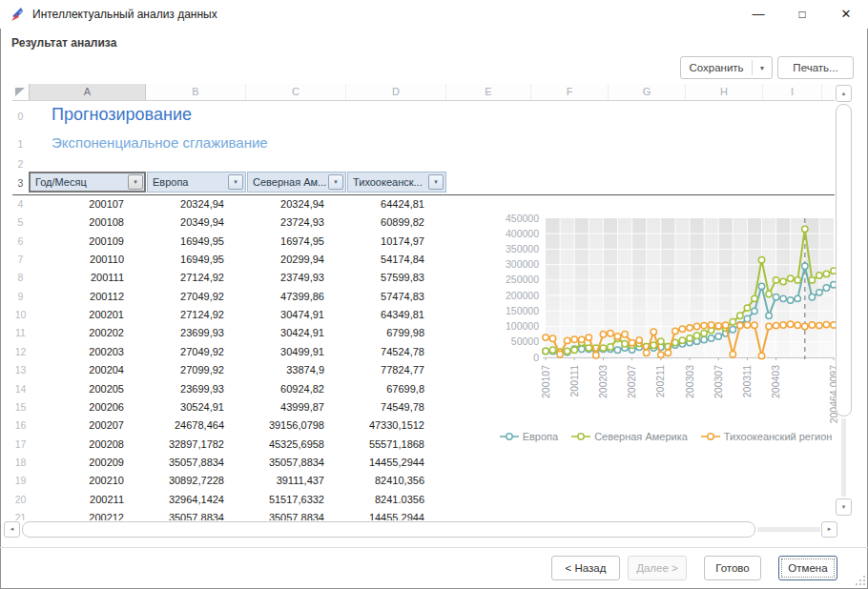 This screenshot has height=589, width=868. Describe the element at coordinates (397, 204) in the screenshot. I see `grid-cell: 64424,81` at that location.